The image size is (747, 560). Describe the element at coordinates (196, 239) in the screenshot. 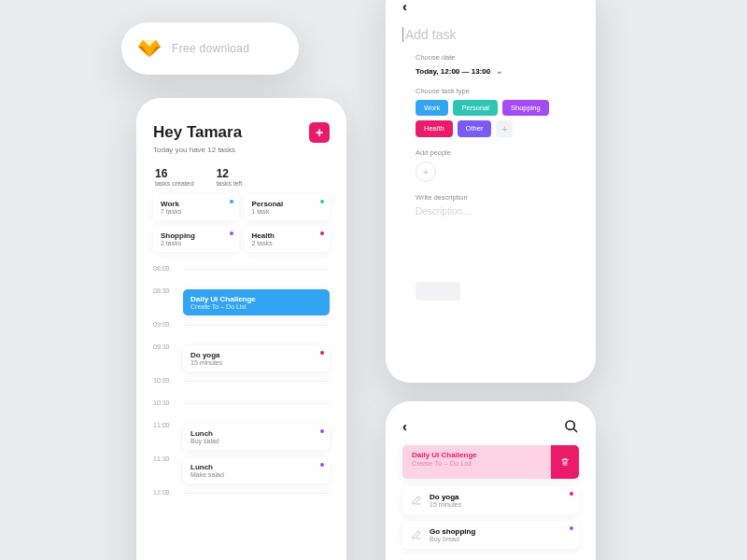

I see `category-card: Shopping2 tasks` at that location.